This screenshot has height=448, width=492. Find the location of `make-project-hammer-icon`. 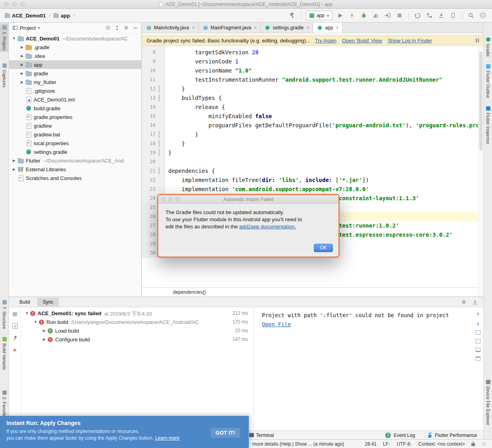

make-project-hammer-icon is located at coordinates (292, 15).